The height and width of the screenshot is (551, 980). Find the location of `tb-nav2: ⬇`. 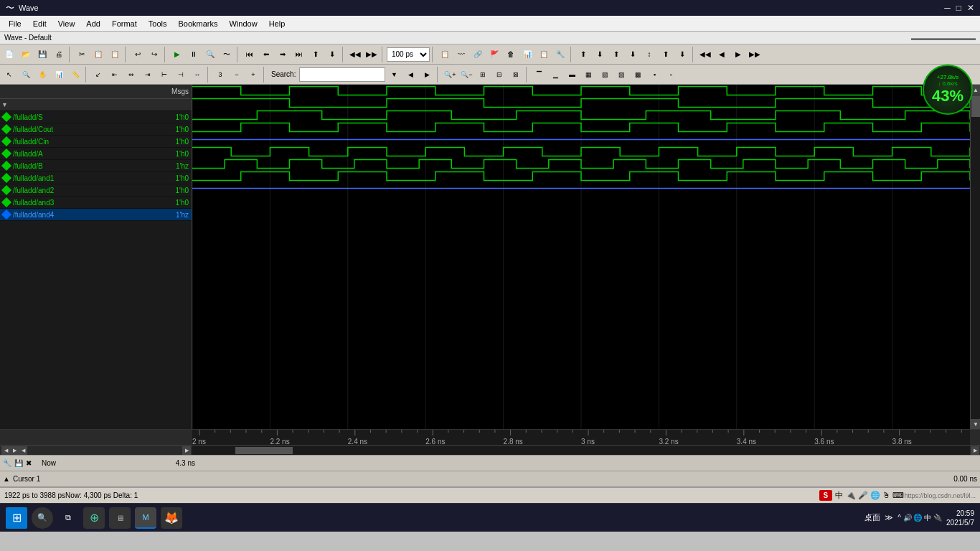

tb-nav2: ⬇ is located at coordinates (600, 55).